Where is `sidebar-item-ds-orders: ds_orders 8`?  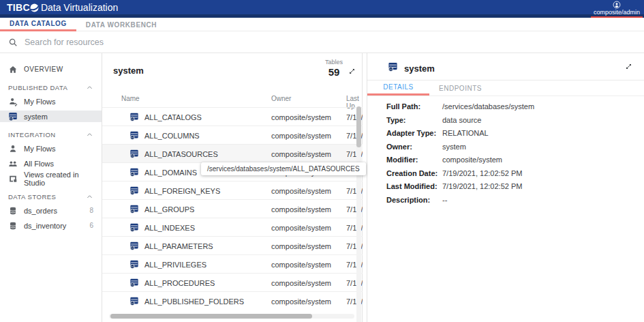 sidebar-item-ds-orders: ds_orders 8 is located at coordinates (50, 210).